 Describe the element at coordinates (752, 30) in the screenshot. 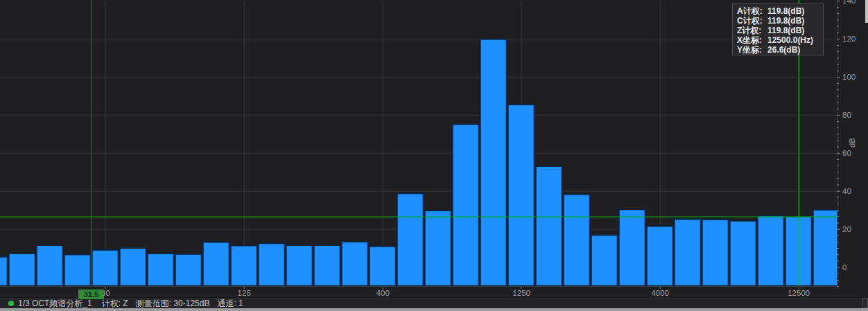

I see `tooltip-label: Z计权:` at that location.